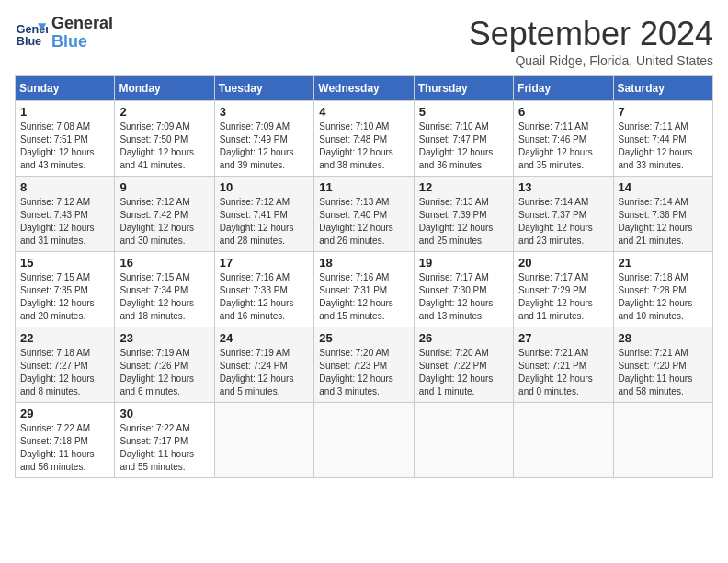 The width and height of the screenshot is (728, 563). What do you see at coordinates (563, 146) in the screenshot?
I see `day-info: Sunrise: 7:11 AM Sunset: 7:46 PM Dayligh…` at bounding box center [563, 146].